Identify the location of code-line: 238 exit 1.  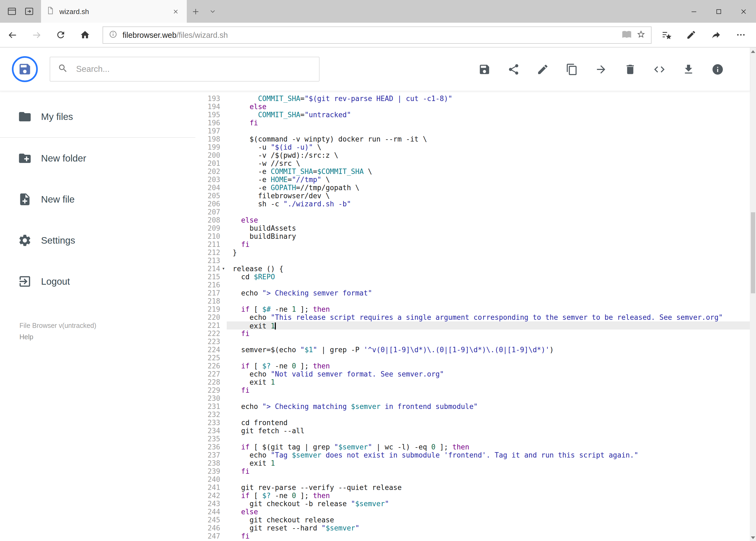
(473, 463).